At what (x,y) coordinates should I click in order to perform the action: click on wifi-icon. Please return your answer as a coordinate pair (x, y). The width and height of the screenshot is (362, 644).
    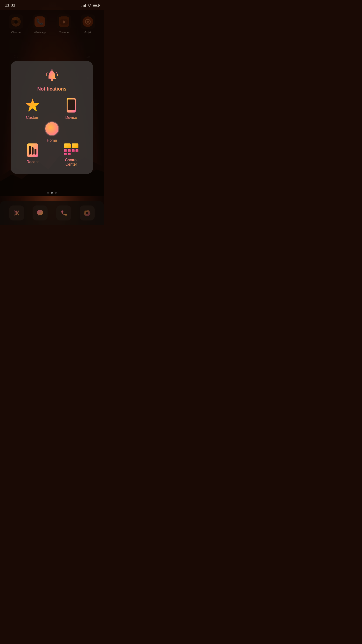
    Looking at the image, I should click on (89, 5).